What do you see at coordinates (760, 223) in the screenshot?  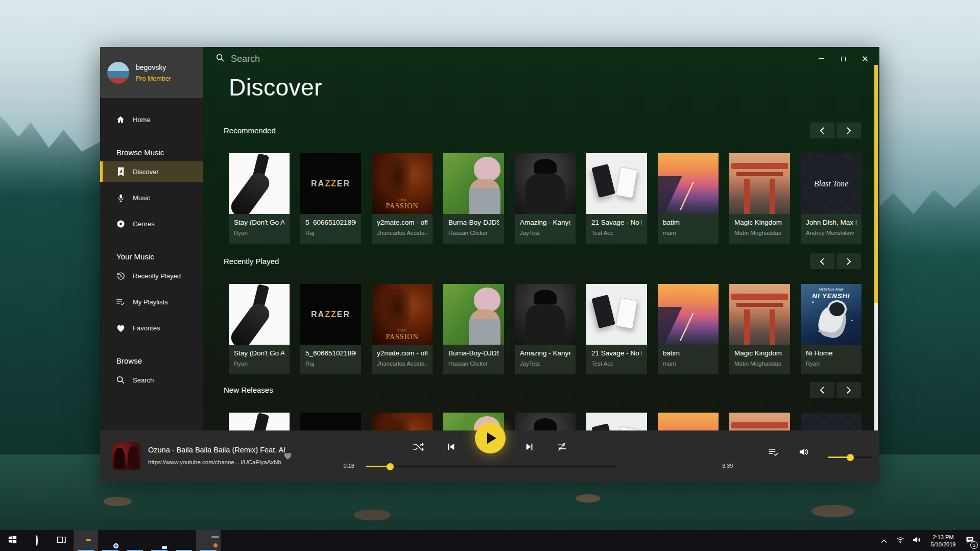 I see `song-title: Magic Kingdom` at bounding box center [760, 223].